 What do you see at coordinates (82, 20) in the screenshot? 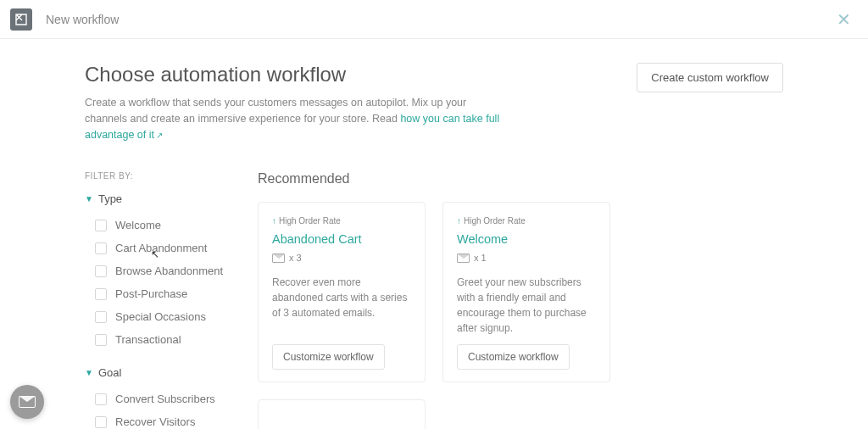
I see `topbar-title: New workflow` at bounding box center [82, 20].